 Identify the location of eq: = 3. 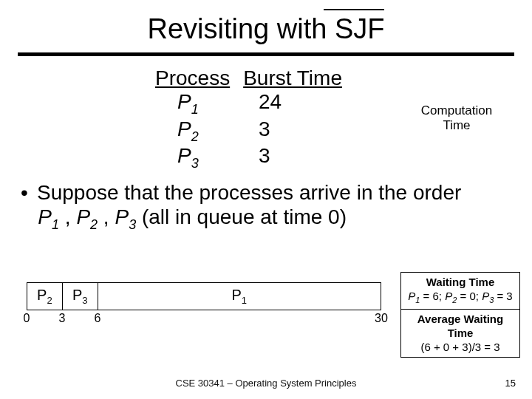
(502, 296).